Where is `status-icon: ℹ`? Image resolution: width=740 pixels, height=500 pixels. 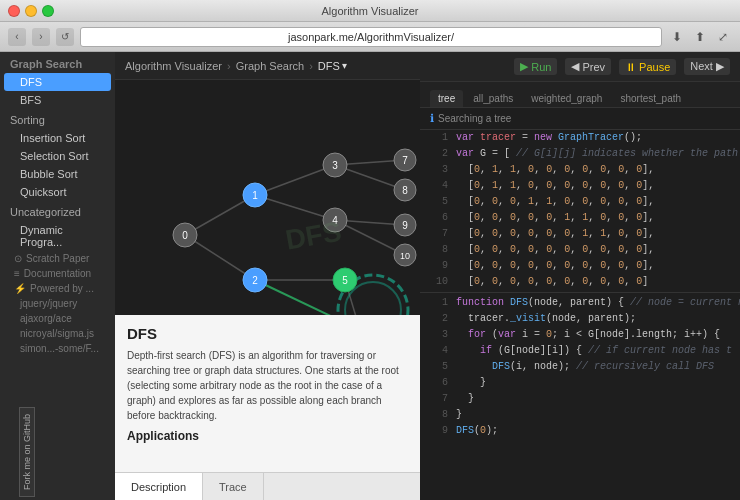 status-icon: ℹ is located at coordinates (432, 118).